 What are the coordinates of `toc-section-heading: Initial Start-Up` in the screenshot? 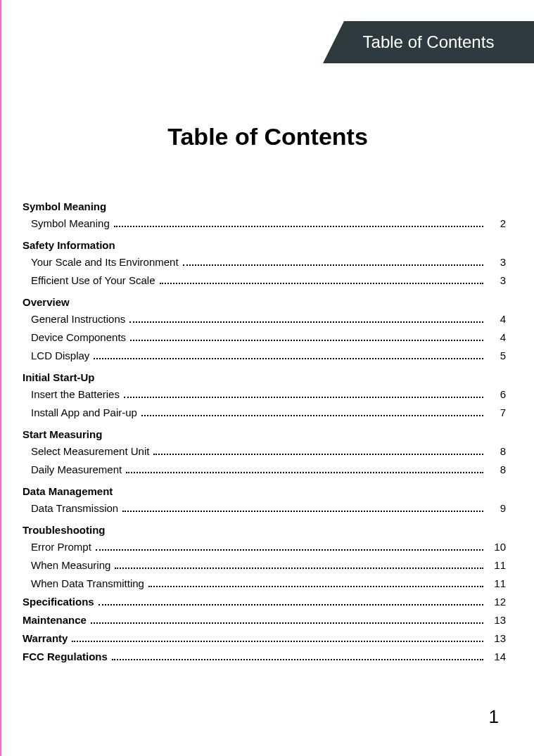 It's located at (265, 377).